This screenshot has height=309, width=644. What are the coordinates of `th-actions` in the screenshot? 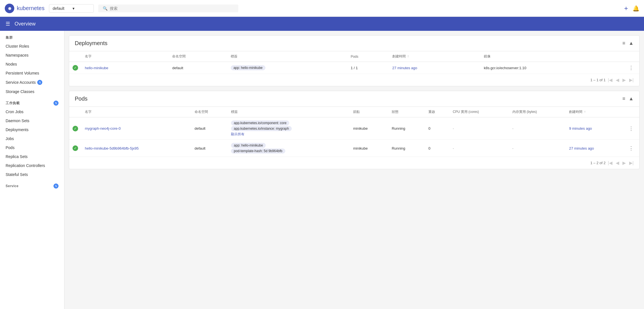 It's located at (631, 112).